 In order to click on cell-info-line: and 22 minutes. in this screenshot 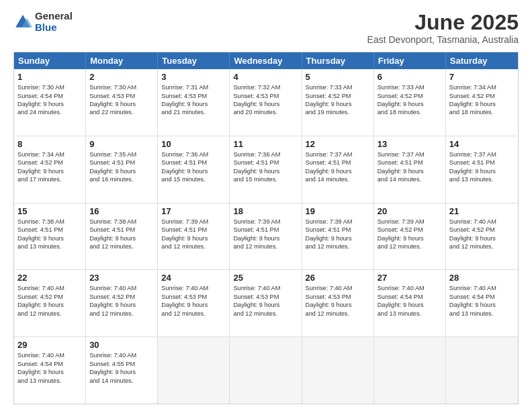, I will do `click(122, 112)`.